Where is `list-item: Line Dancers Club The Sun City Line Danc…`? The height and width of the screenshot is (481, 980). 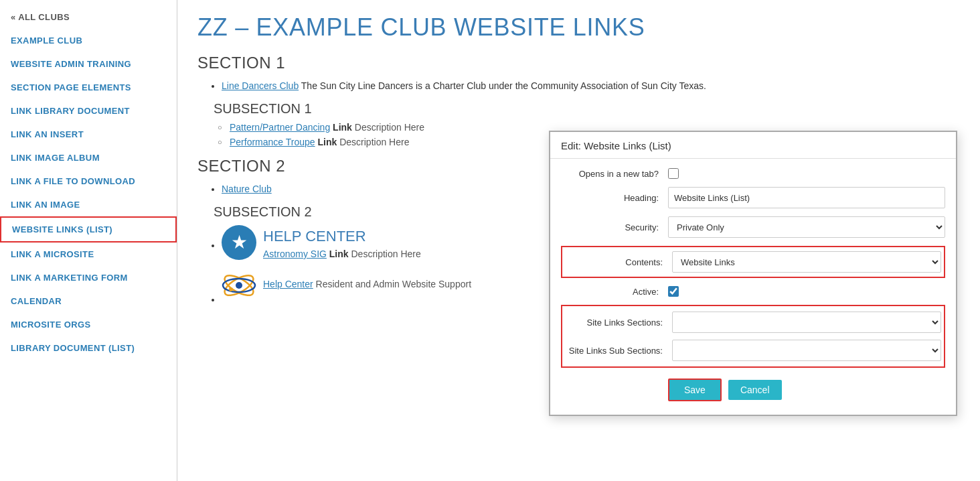
list-item: Line Dancers Club The Sun City Line Danc… is located at coordinates (590, 86).